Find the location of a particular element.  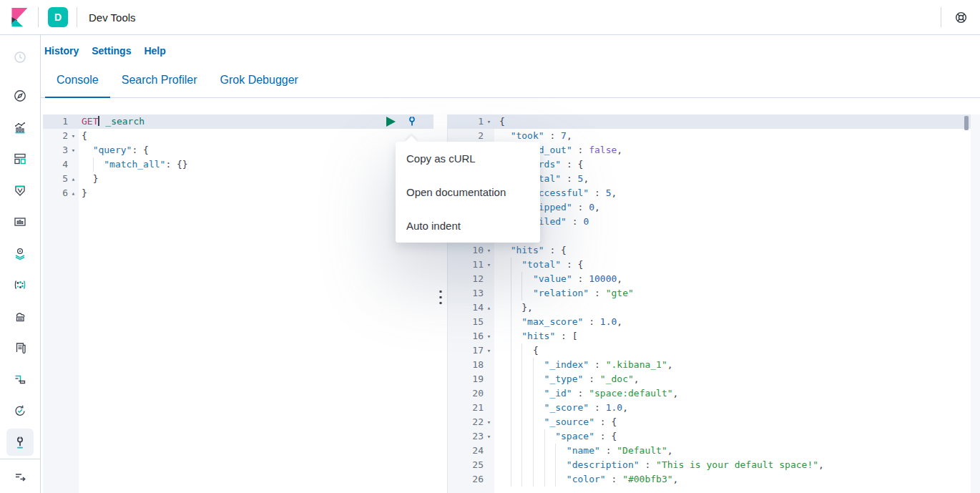

code-text: "name" : "Default", is located at coordinates (584, 451).